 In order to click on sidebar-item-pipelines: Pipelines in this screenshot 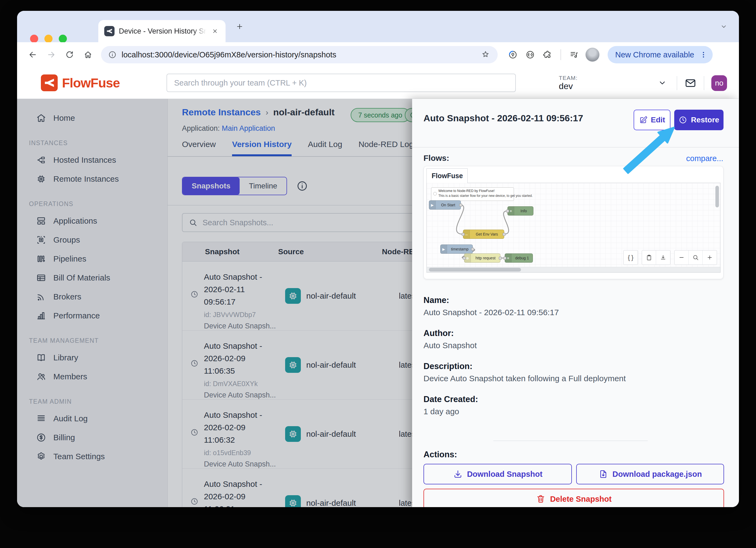, I will do `click(92, 259)`.